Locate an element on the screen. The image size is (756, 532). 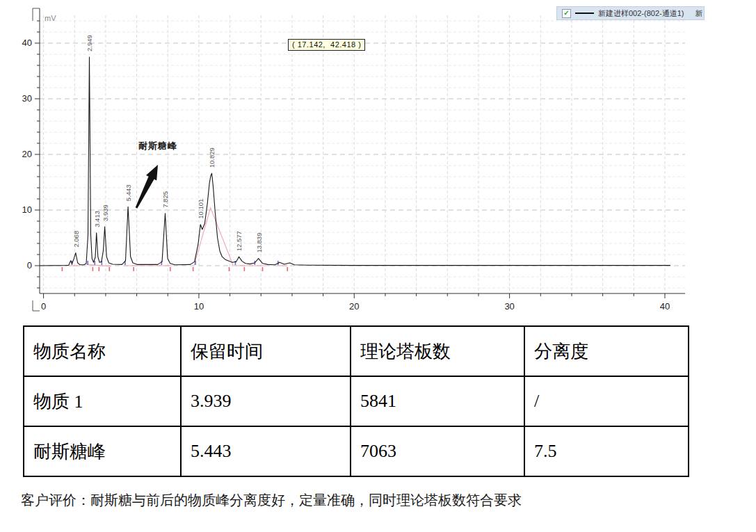
cell-resolution: 7.5 is located at coordinates (606, 451).